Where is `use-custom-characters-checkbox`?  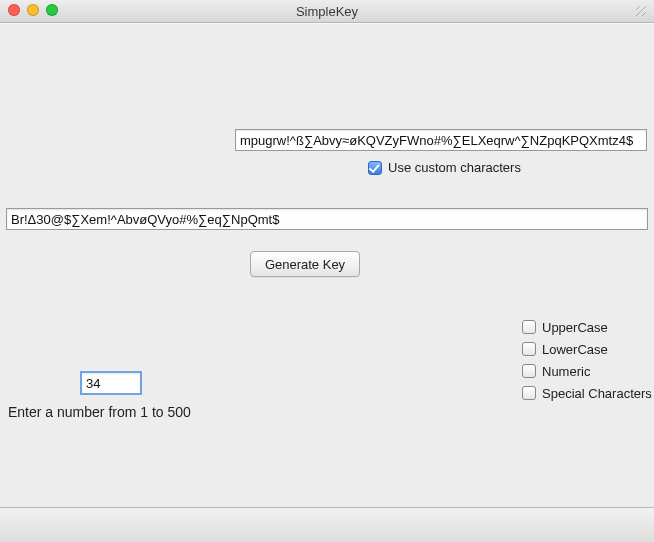 use-custom-characters-checkbox is located at coordinates (375, 168).